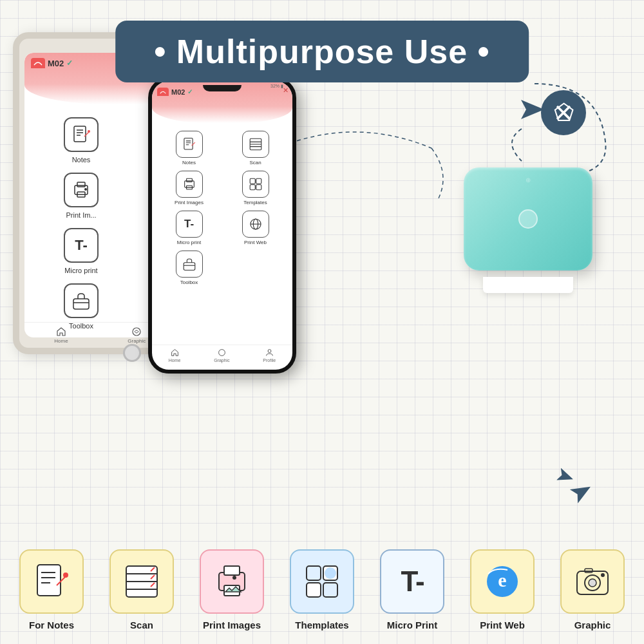 This screenshot has height=644, width=644. Describe the element at coordinates (132, 353) in the screenshot. I see `tablet-home-button` at that location.